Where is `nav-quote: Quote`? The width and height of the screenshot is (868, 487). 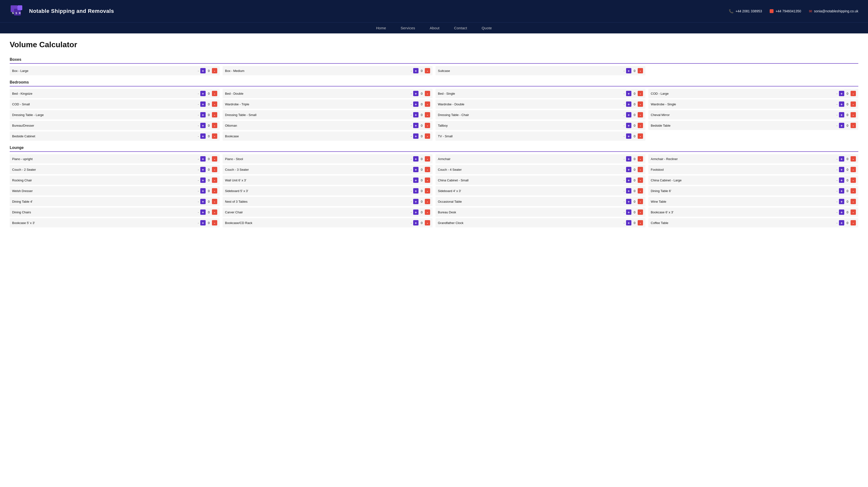
nav-quote: Quote is located at coordinates (487, 28).